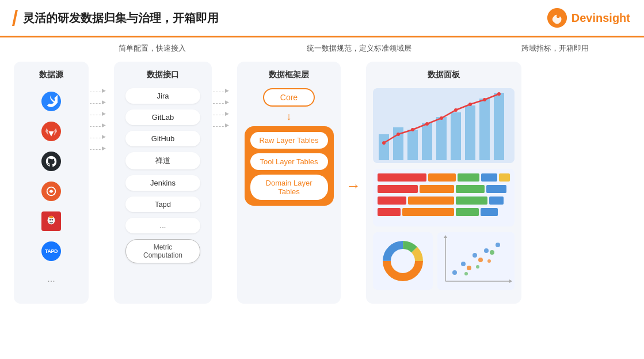  I want to click on scatter-svg, so click(476, 261).